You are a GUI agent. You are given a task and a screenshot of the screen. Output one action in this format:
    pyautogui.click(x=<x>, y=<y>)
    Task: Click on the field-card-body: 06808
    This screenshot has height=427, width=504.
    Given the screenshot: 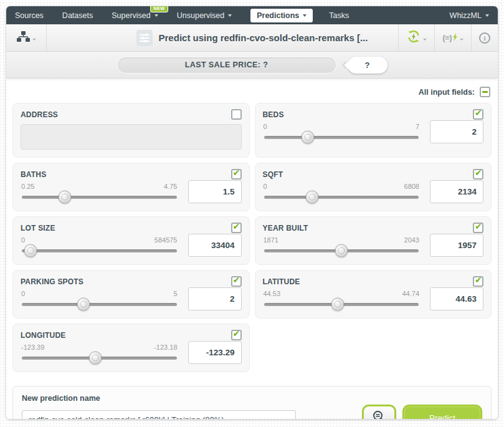 What is the action you would take?
    pyautogui.click(x=374, y=192)
    